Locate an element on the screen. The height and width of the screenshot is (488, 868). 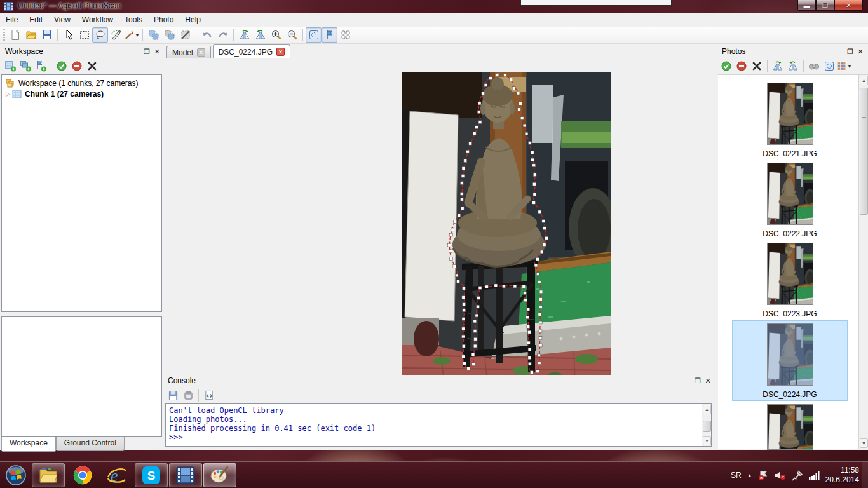
image-view-mode-button is located at coordinates (829, 66).